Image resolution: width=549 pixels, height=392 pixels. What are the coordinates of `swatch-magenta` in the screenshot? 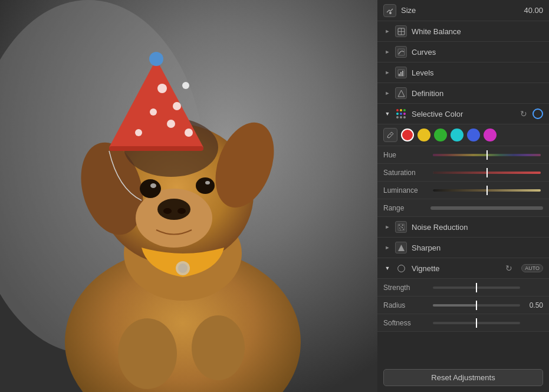 It's located at (490, 135).